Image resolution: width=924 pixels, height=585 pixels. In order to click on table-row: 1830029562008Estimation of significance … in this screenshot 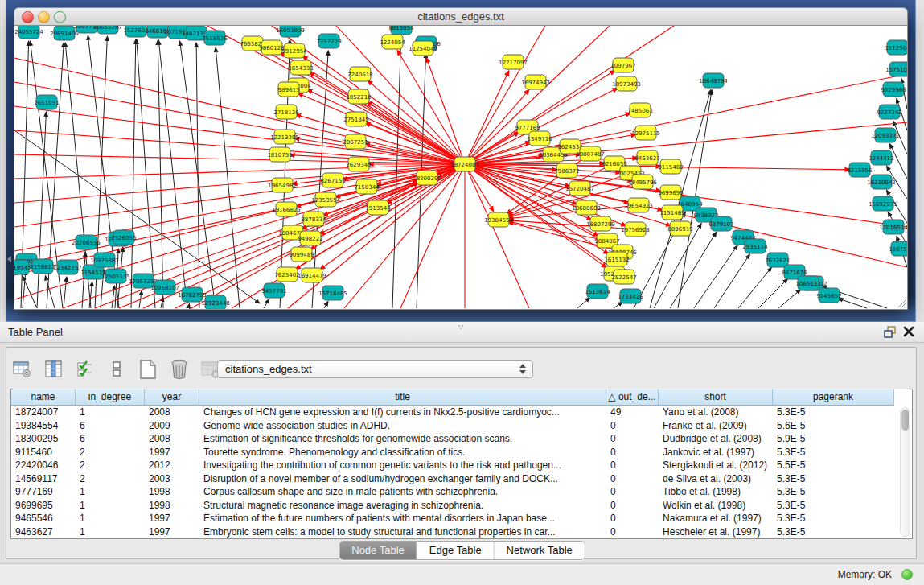, I will do `click(462, 439)`.